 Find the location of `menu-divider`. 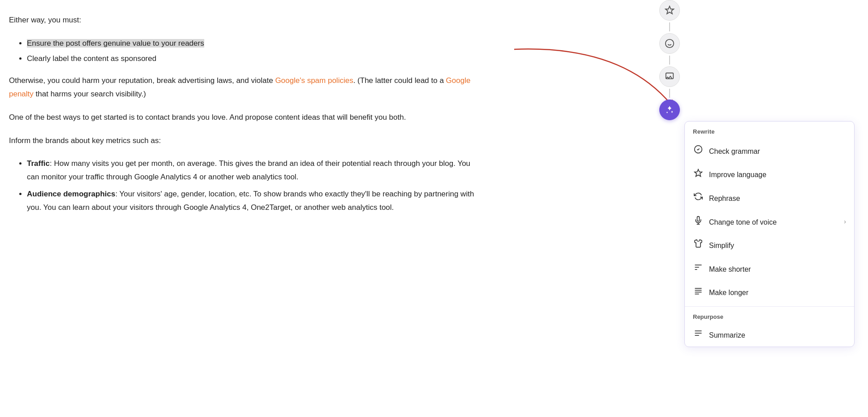

menu-divider is located at coordinates (769, 307).